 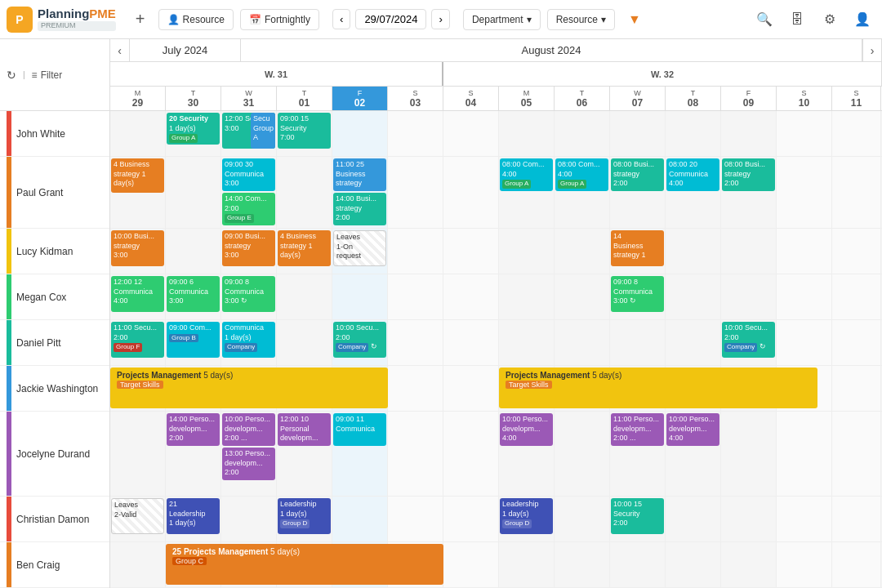 What do you see at coordinates (416, 98) in the screenshot?
I see `day-col-s03: S03` at bounding box center [416, 98].